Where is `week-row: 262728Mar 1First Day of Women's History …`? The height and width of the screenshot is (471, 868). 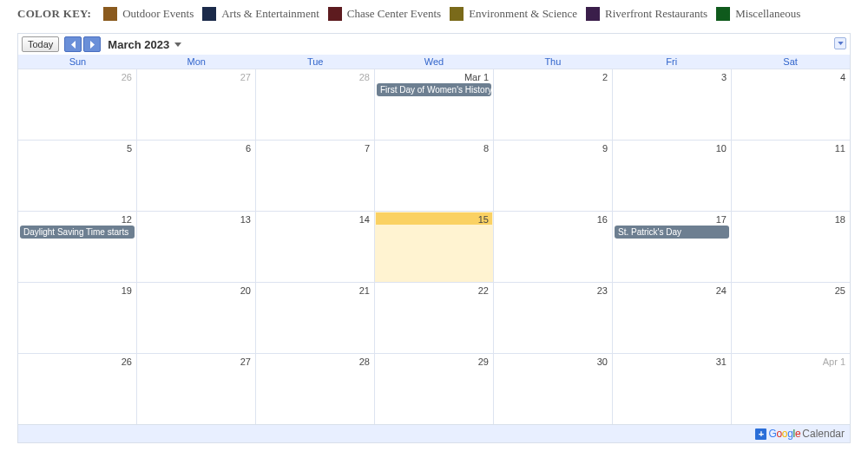 week-row: 262728Mar 1First Day of Women's History … is located at coordinates (434, 104).